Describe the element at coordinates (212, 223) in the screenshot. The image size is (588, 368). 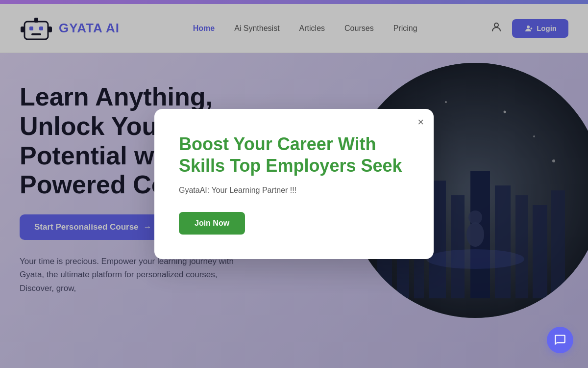
I see `join-now-button: Join Now` at that location.